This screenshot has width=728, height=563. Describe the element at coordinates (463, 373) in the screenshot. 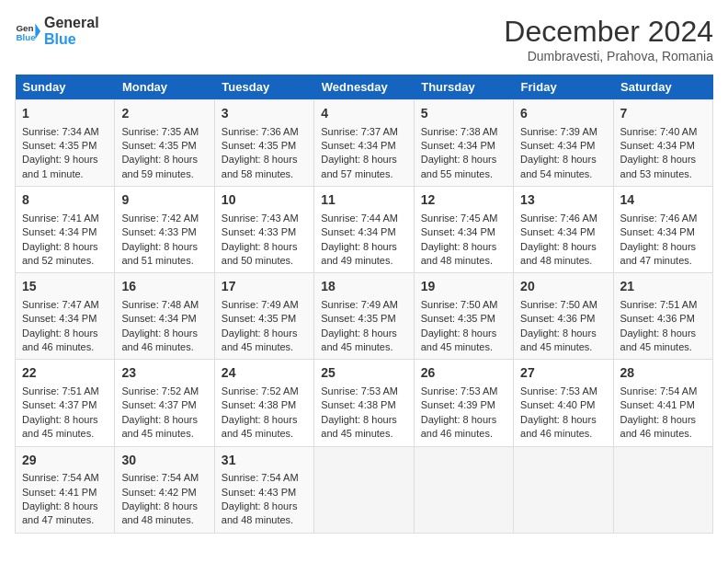

I see `day-number: 26` at that location.